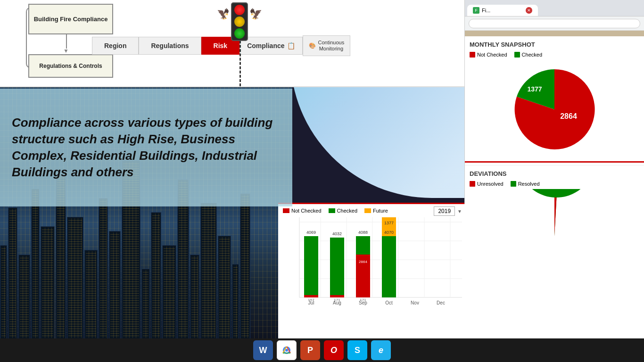 The width and height of the screenshot is (644, 362). Describe the element at coordinates (554, 44) in the screenshot. I see `monthly-snapshot-title: MONTHLY SNAPSHOT` at that location.